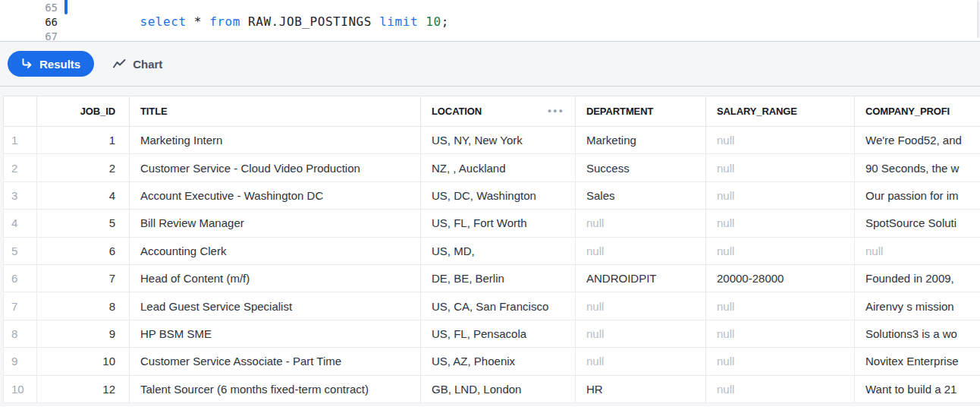 This screenshot has width=980, height=407. I want to click on cell-location: DE, BE, Berlin, so click(498, 279).